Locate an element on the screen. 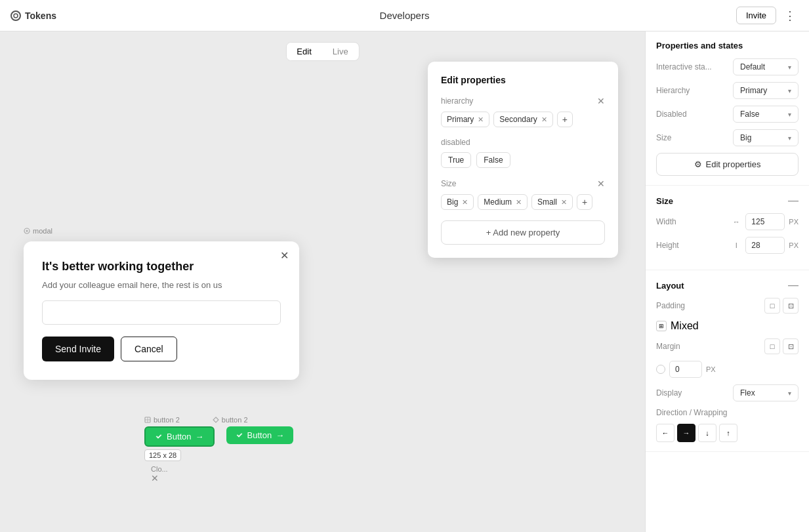  edit-button: Edit is located at coordinates (304, 51).